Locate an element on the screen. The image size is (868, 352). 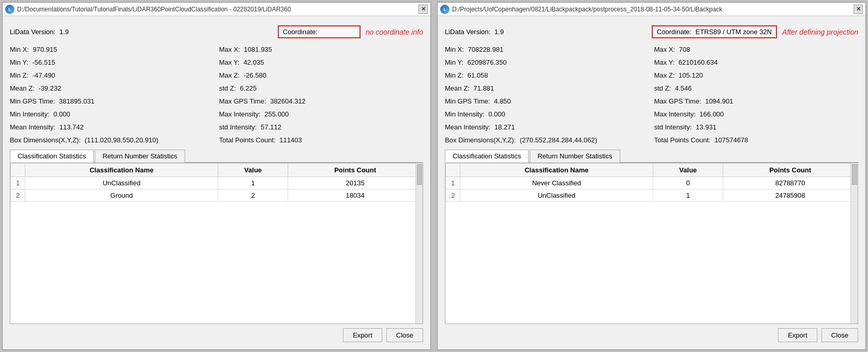
table-row: 1 UnClassified 1 20135 is located at coordinates (217, 183).